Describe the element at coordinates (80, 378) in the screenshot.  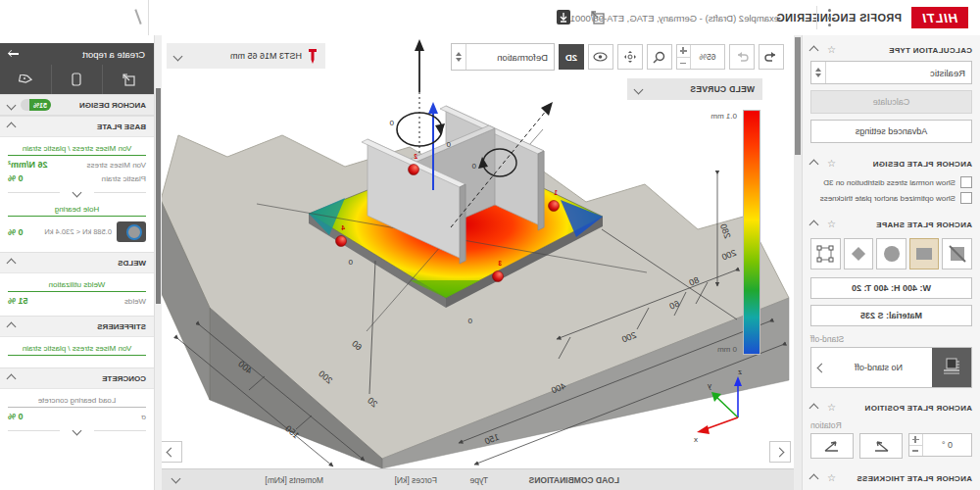
I see `section-title: CONCRETE` at that location.